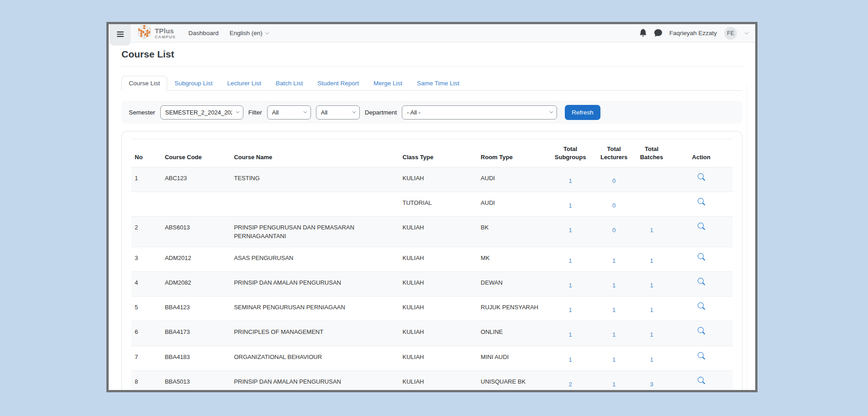  I want to click on col-header-course-code: Course Code, so click(196, 153).